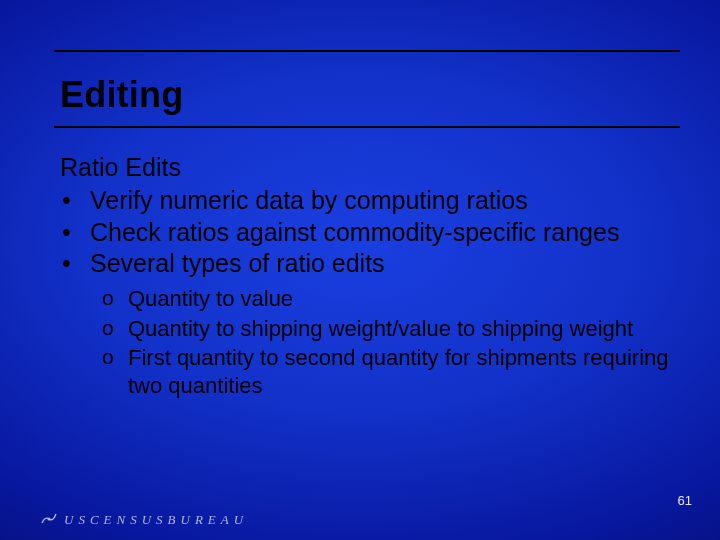  What do you see at coordinates (366, 200) in the screenshot?
I see `list-item: Verify numeric data by computing ratios` at bounding box center [366, 200].